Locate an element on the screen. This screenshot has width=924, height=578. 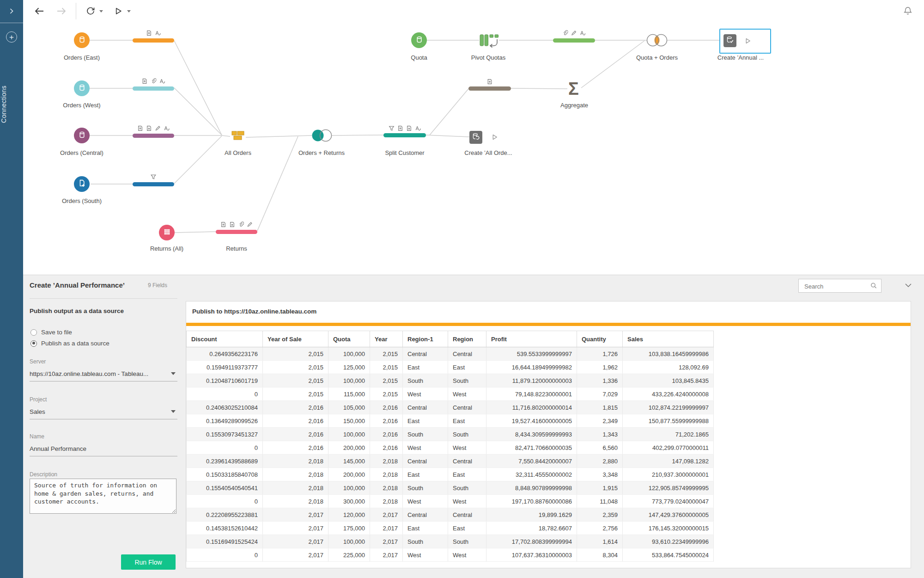
flow-node-orders-central is located at coordinates (82, 135).